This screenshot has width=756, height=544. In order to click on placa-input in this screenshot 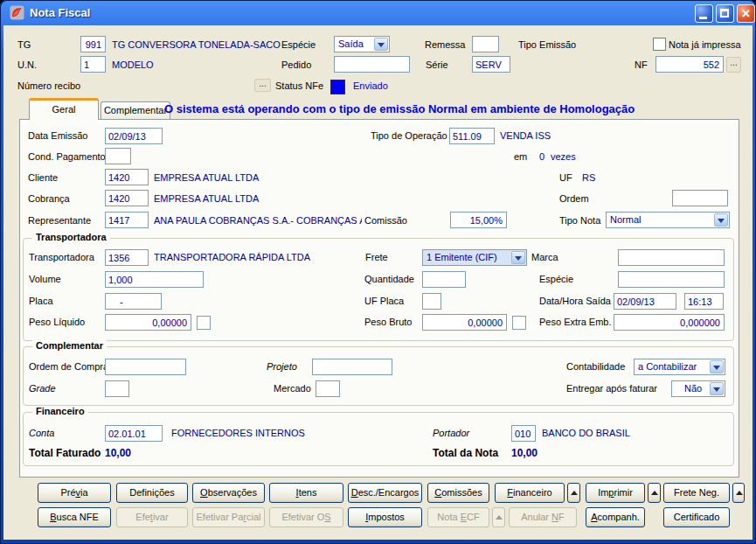, I will do `click(133, 301)`.